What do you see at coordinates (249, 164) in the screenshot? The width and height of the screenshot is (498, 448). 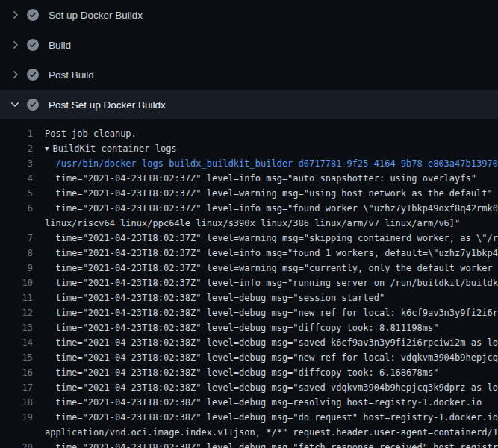 I see `log-line: 3 /usr/bin/docker logs buildx_buildkit_b…` at bounding box center [249, 164].